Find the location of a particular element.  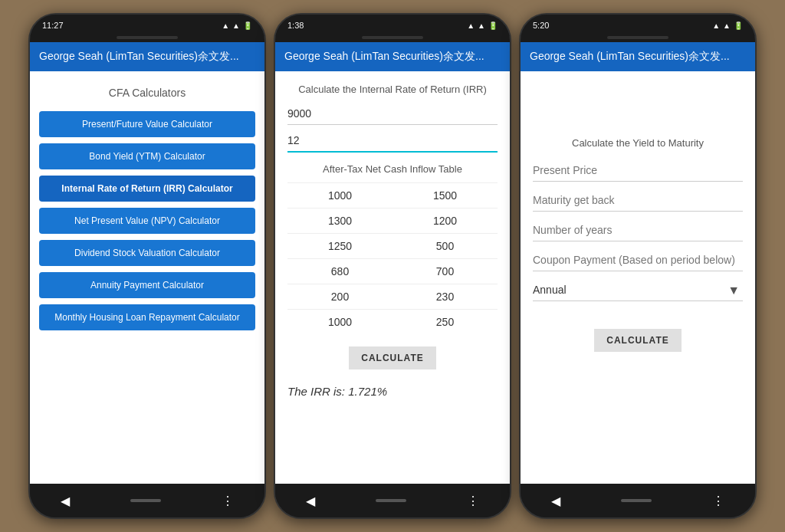

calculate-btn-irr: CALCULATE is located at coordinates (392, 358).